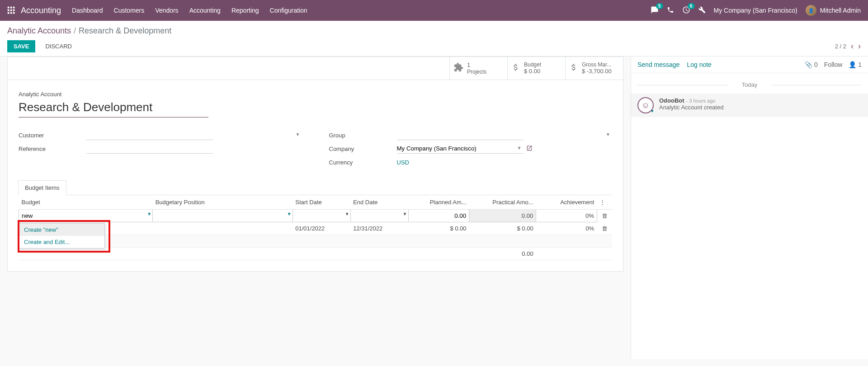  What do you see at coordinates (658, 65) in the screenshot?
I see `send-message-button: Send message` at bounding box center [658, 65].